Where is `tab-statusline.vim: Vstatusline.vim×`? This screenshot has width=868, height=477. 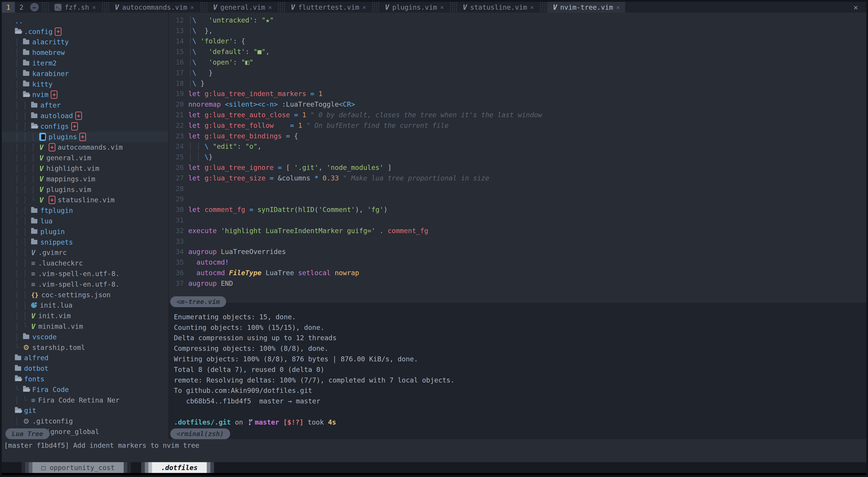 tab-statusline.vim: Vstatusline.vim× is located at coordinates (499, 7).